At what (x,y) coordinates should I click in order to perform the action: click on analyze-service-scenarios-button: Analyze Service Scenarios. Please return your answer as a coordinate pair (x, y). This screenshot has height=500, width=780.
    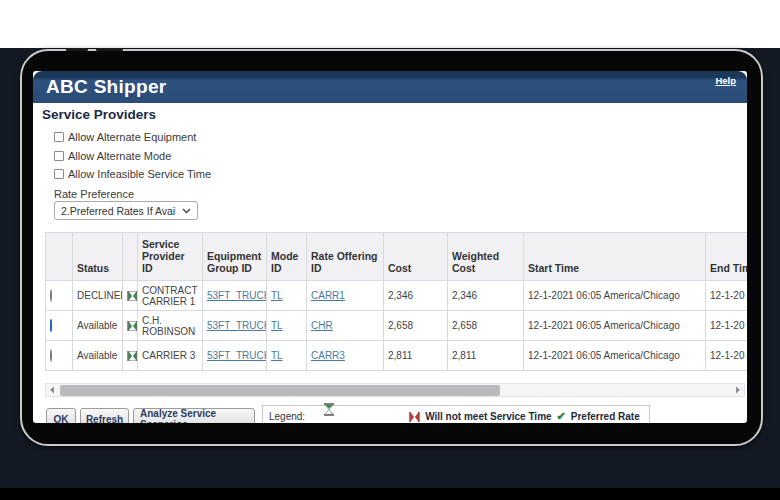
    Looking at the image, I should click on (194, 416).